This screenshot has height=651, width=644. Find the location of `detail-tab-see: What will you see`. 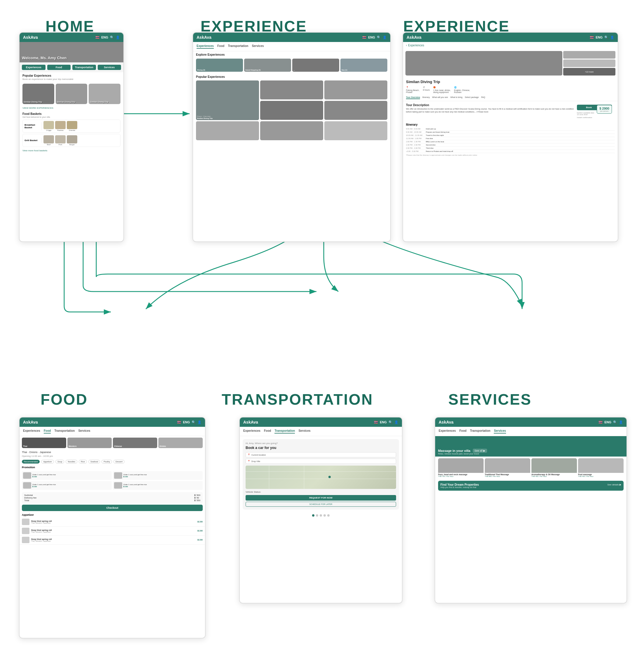

detail-tab-see: What will you see is located at coordinates (440, 98).